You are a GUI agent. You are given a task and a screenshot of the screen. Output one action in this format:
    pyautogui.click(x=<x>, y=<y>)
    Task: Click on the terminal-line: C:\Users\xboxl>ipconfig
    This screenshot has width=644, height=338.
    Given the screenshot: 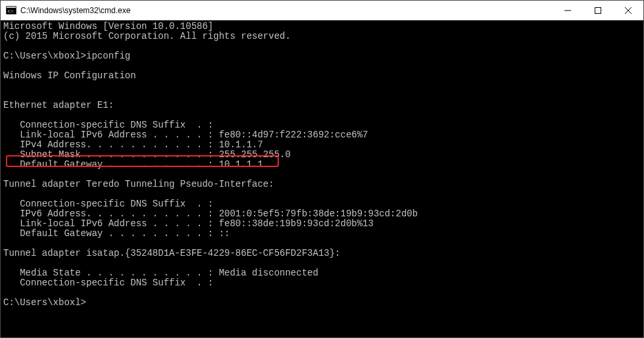 What is the action you would take?
    pyautogui.click(x=322, y=57)
    